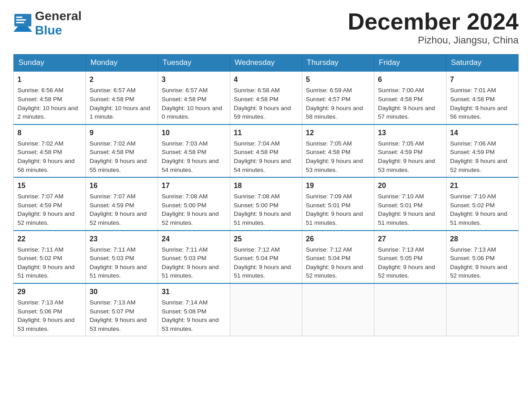  What do you see at coordinates (194, 63) in the screenshot?
I see `header-tuesday: Tuesday` at bounding box center [194, 63].